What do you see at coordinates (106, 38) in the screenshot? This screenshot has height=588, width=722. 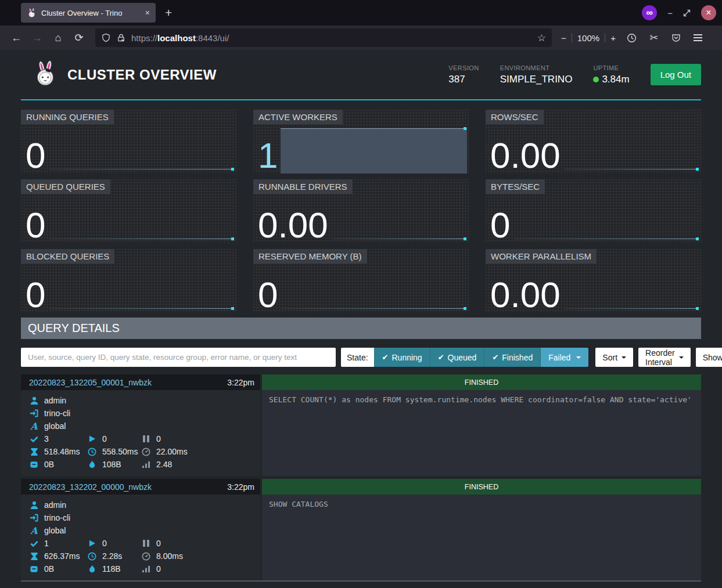 I see `tracking-shield-icon` at bounding box center [106, 38].